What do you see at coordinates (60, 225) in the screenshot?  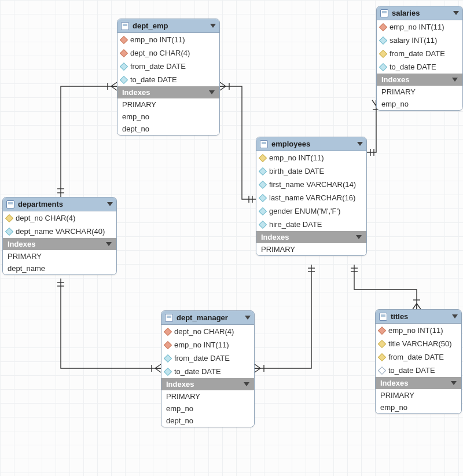 I see `columns-section: dept_no CHAR(4)dept_name VARCHAR(40)` at bounding box center [60, 225].